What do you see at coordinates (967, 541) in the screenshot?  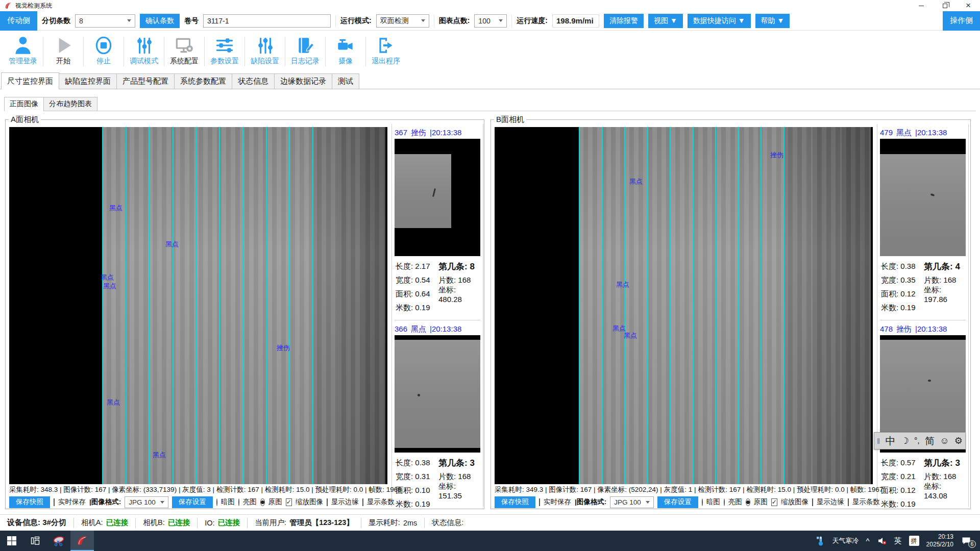 I see `action-center-button: 6` at bounding box center [967, 541].